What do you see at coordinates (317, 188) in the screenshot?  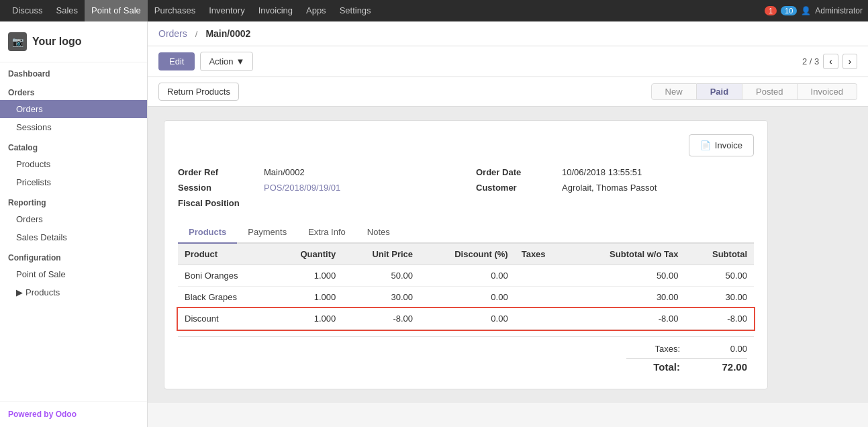 I see `session-row: Session POS/2018/09/19/01` at bounding box center [317, 188].